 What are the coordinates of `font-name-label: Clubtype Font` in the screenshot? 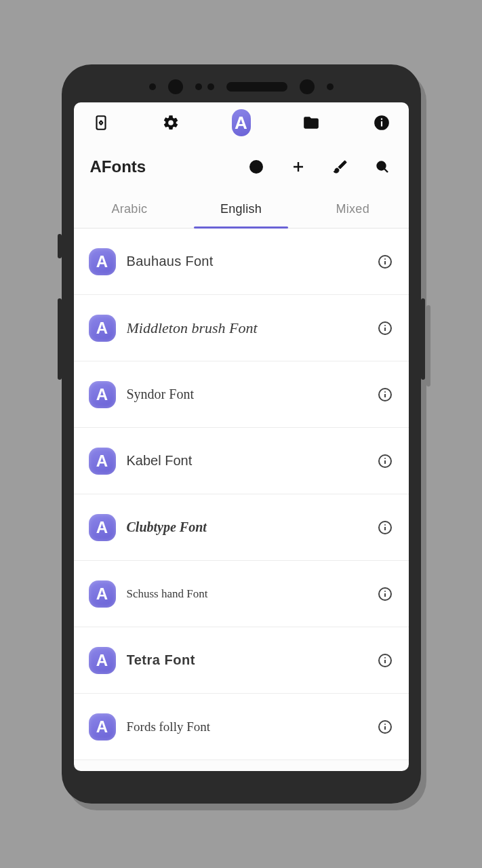 It's located at (246, 528).